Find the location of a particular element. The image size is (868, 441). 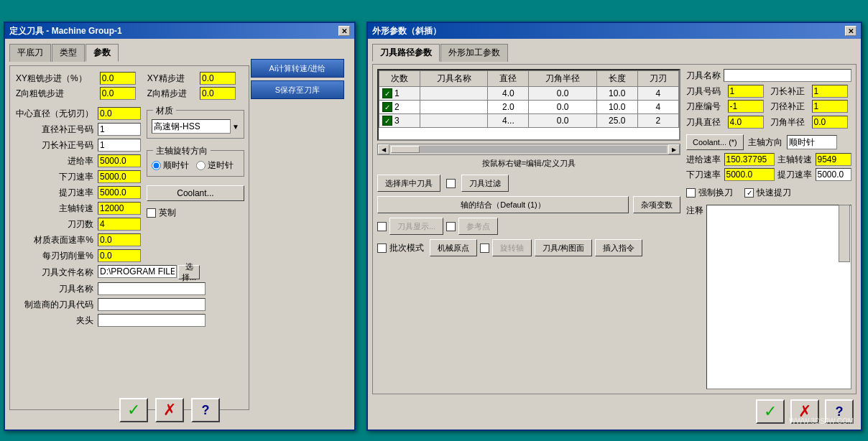

scroll-thumb is located at coordinates (405, 149).